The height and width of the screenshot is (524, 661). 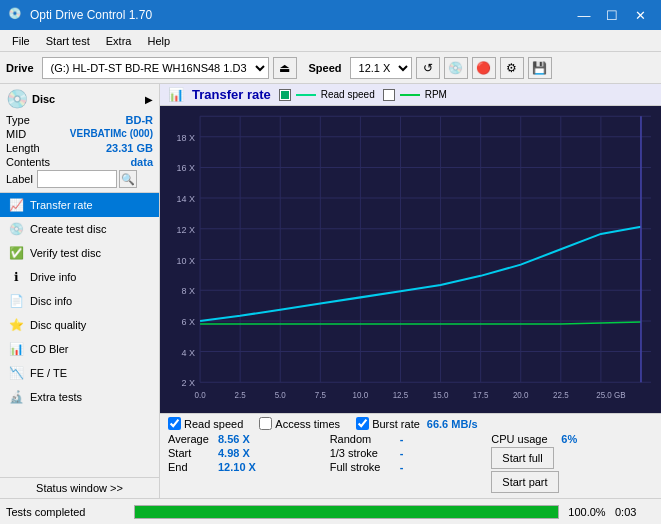 I want to click on nav-fe-te: 📉 FE / TE, so click(x=80, y=373).